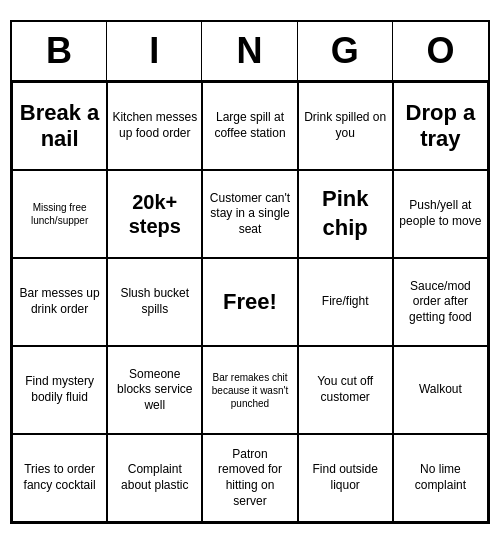 This screenshot has width=500, height=544. Describe the element at coordinates (60, 478) in the screenshot. I see `cell-text-20: Tries to order fancy cocktail` at that location.